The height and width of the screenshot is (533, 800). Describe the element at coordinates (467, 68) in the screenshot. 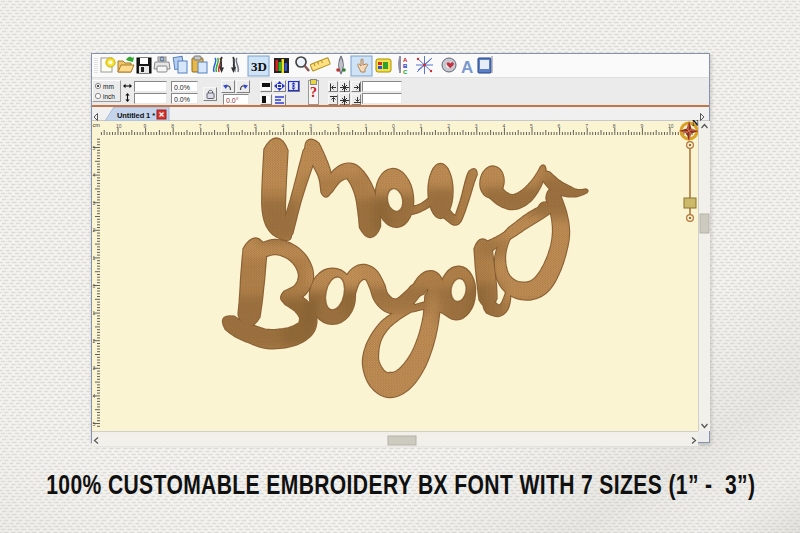

I see `svg-text: A` at that location.